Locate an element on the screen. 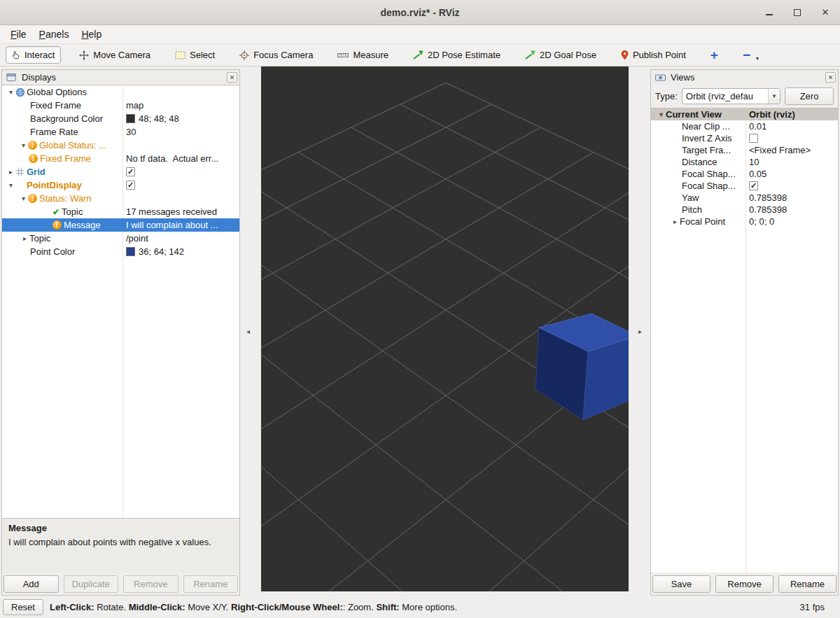 This screenshot has width=840, height=618. point-cube-marker is located at coordinates (582, 367).